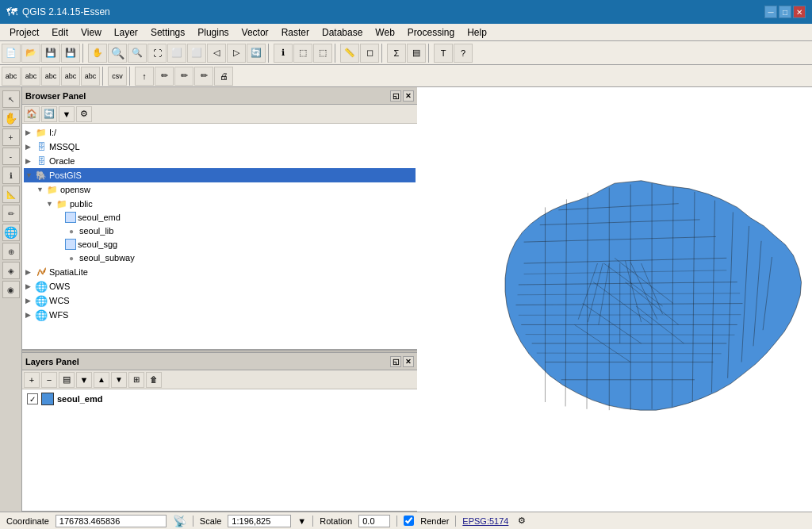 Image resolution: width=812 pixels, height=529 pixels. What do you see at coordinates (154, 380) in the screenshot?
I see `layer-delete-button: 🗑` at bounding box center [154, 380].